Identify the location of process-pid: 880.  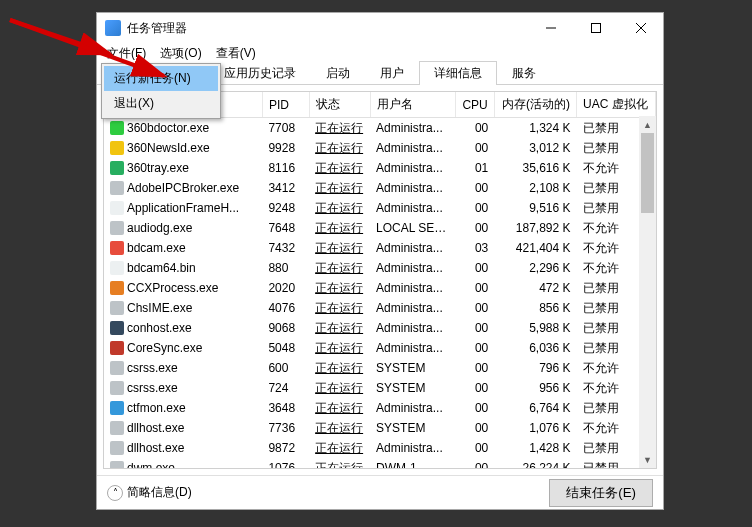
(286, 268).